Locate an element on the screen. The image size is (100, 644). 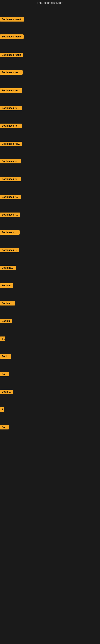
bottleneck-result-badge: Bottlene is located at coordinates (6, 286).